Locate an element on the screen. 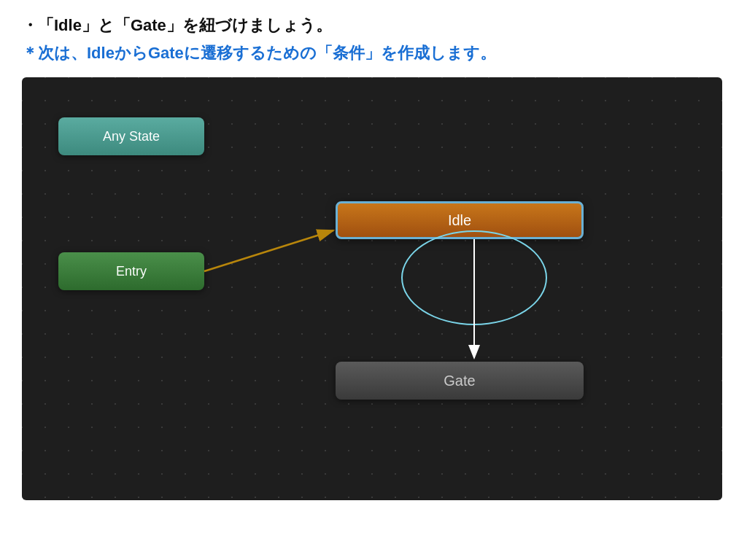 The image size is (747, 560). node-idle: Idle is located at coordinates (460, 220).